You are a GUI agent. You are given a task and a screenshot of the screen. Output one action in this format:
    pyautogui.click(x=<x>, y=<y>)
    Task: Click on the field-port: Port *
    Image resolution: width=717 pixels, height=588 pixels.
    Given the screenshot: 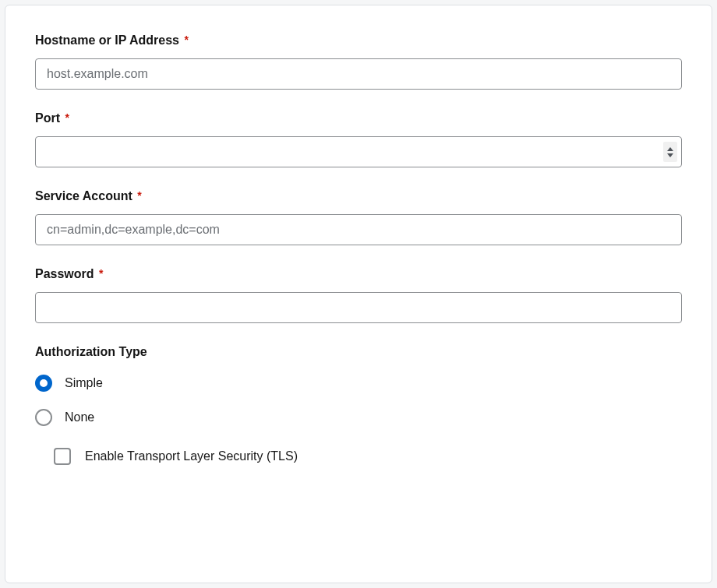 What is the action you would take?
    pyautogui.click(x=358, y=139)
    